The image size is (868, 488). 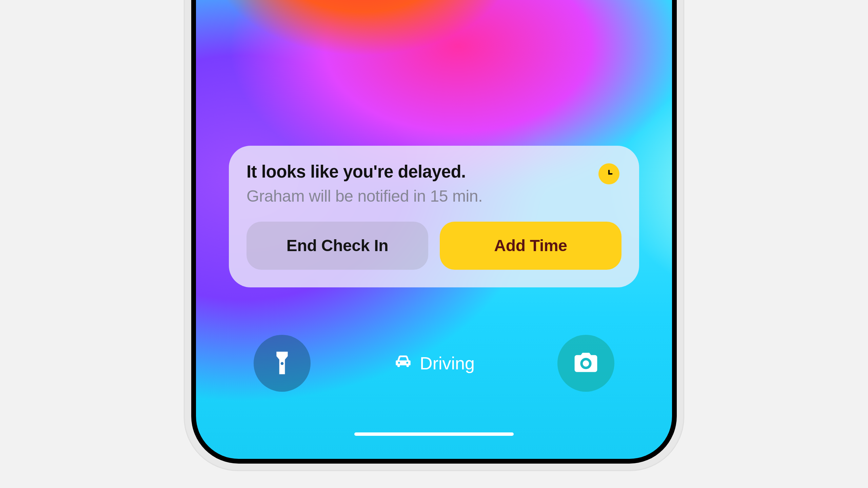 What do you see at coordinates (434, 217) in the screenshot?
I see `checkin-notification: It looks like you're delayed. Graham wil…` at bounding box center [434, 217].